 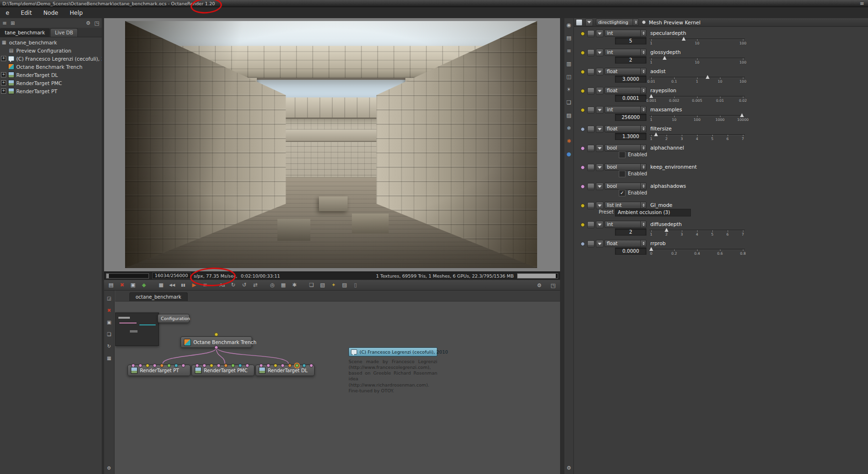 I want to click on environment-icon: ☀, so click(x=569, y=89).